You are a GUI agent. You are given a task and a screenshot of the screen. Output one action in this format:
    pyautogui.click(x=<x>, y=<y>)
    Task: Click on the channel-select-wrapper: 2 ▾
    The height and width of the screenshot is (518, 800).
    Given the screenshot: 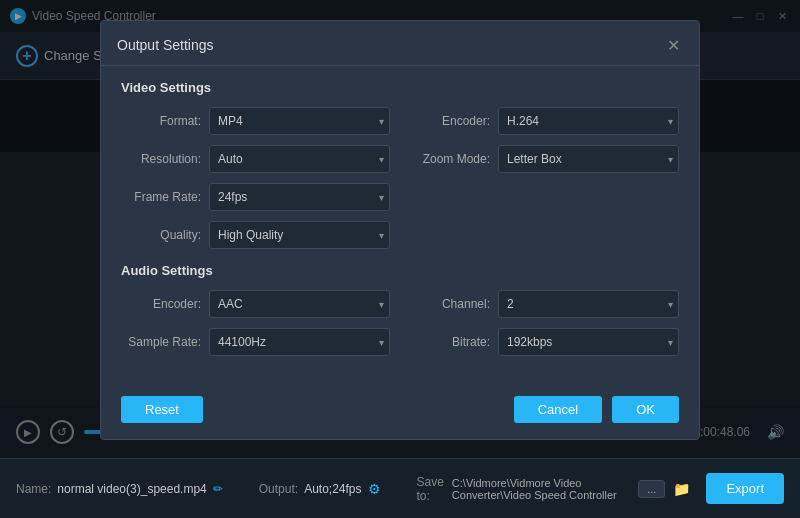 What is the action you would take?
    pyautogui.click(x=588, y=304)
    